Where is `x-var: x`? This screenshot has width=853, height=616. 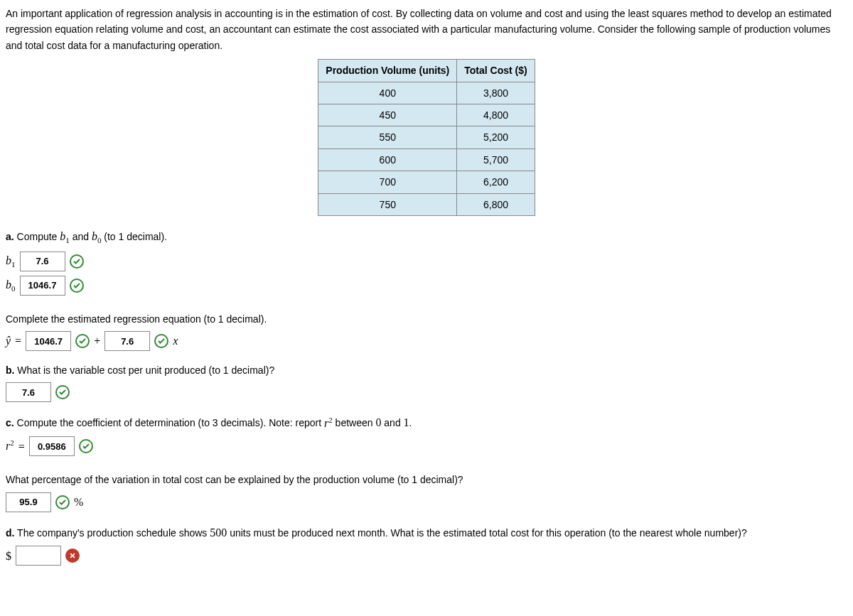
x-var: x is located at coordinates (175, 341).